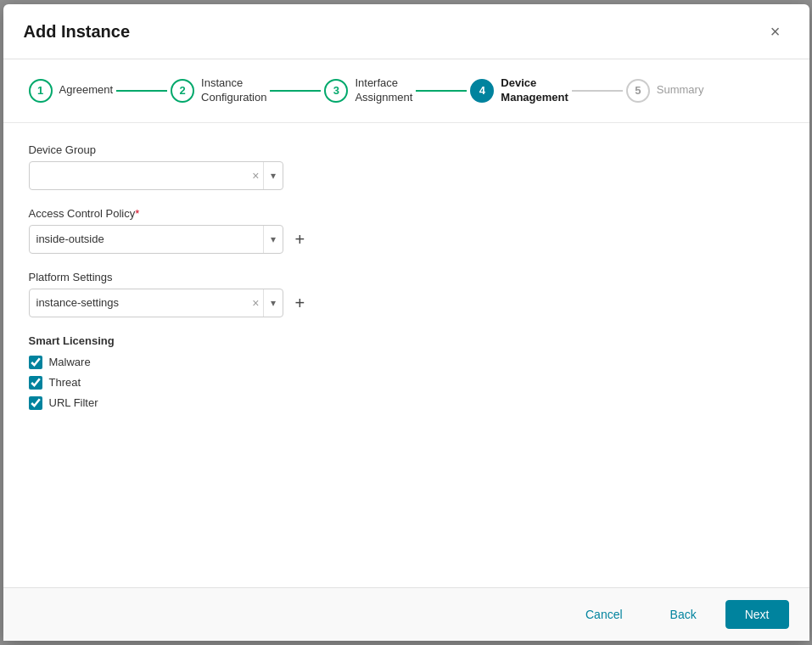 Image resolution: width=812 pixels, height=645 pixels. Describe the element at coordinates (36, 403) in the screenshot. I see `url-filter-checkbox` at that location.